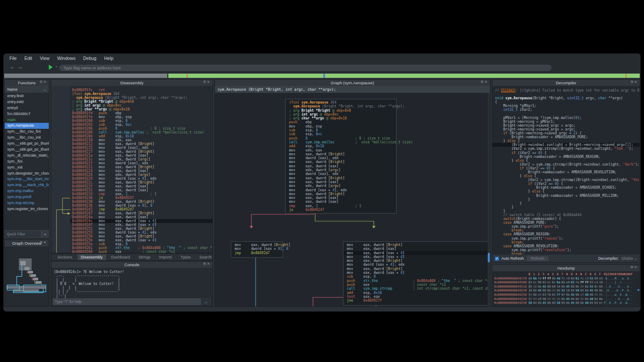  Describe the element at coordinates (109, 58) in the screenshot. I see `menu-help: Help` at that location.